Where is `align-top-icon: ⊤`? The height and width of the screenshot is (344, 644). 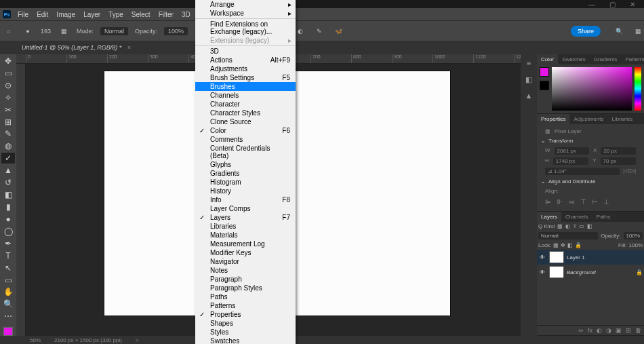
align-top-icon: ⊤ is located at coordinates (583, 202).